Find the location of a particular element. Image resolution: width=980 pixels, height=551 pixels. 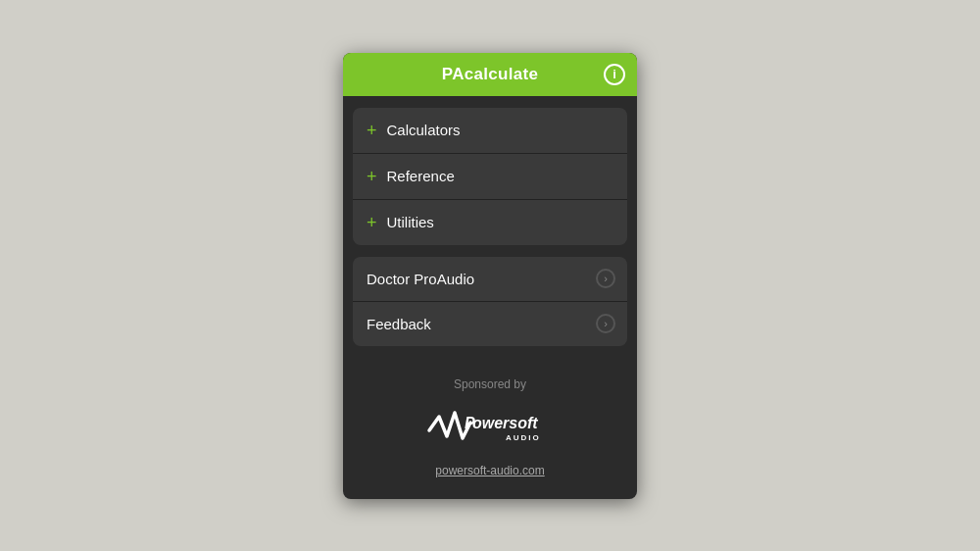

plus-icon-utilities: + is located at coordinates (372, 223).